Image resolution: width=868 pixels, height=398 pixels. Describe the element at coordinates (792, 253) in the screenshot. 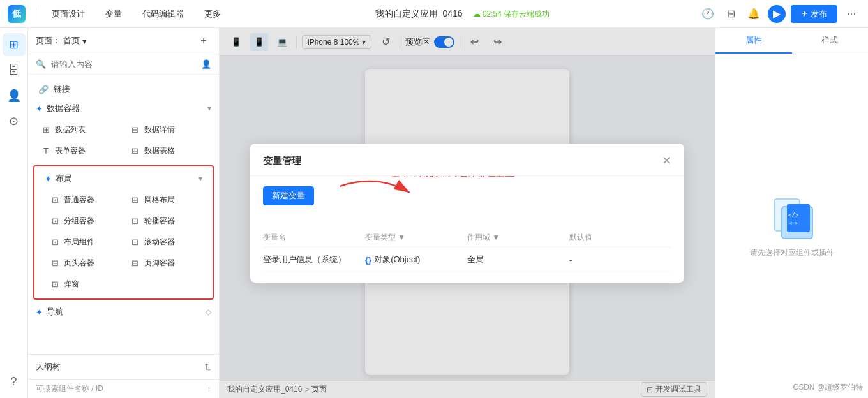

I see `right-panel-placeholder: 请先选择对应组件或插件` at that location.